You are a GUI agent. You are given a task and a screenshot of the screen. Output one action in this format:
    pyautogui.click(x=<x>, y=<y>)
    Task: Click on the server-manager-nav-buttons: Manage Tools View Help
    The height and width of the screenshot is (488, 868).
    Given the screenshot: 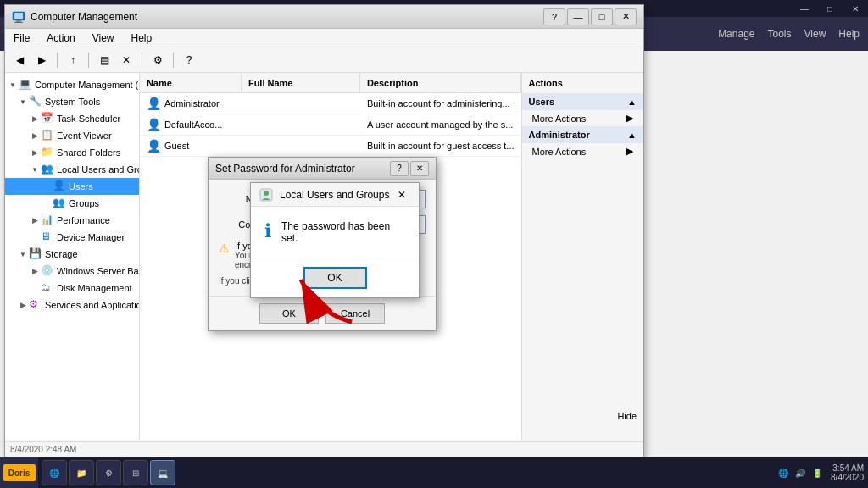 What is the action you would take?
    pyautogui.click(x=788, y=34)
    